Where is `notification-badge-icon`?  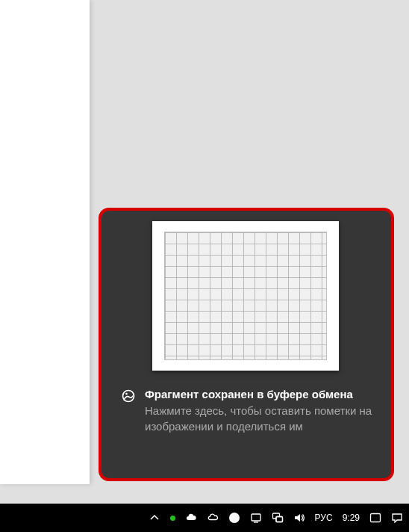 notification-badge-icon is located at coordinates (375, 518).